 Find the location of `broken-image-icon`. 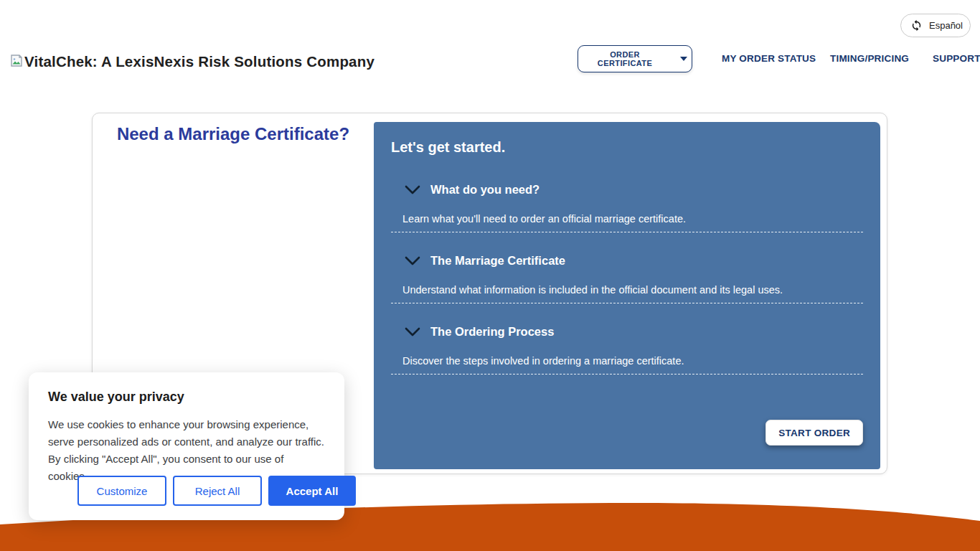

broken-image-icon is located at coordinates (17, 60).